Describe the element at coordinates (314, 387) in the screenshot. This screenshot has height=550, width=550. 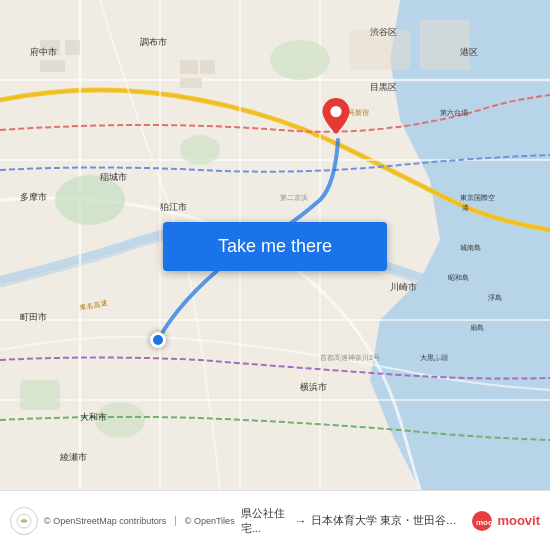
I see `svg-text: 横浜市` at that location.